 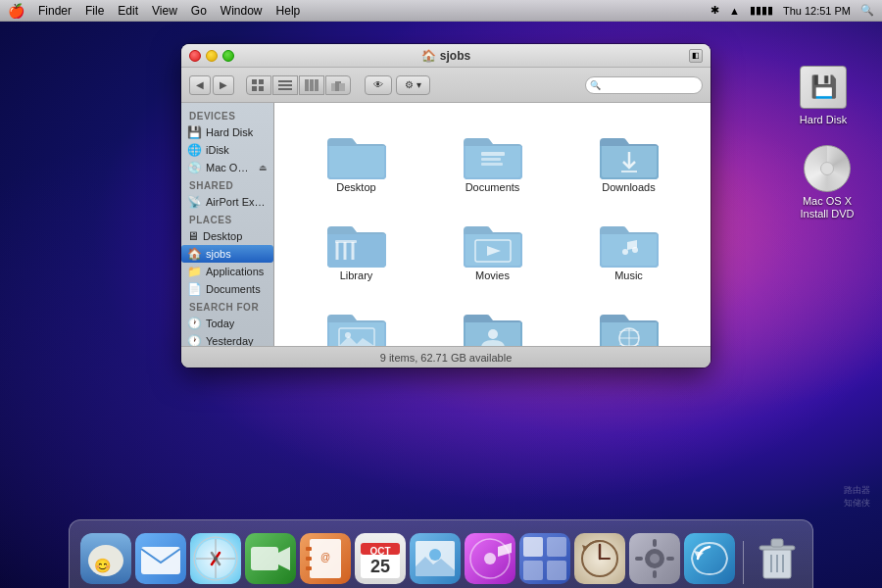 I want to click on sidebar-item-macosx: 💿 Mac OS X I... ⏏, so click(x=227, y=168).